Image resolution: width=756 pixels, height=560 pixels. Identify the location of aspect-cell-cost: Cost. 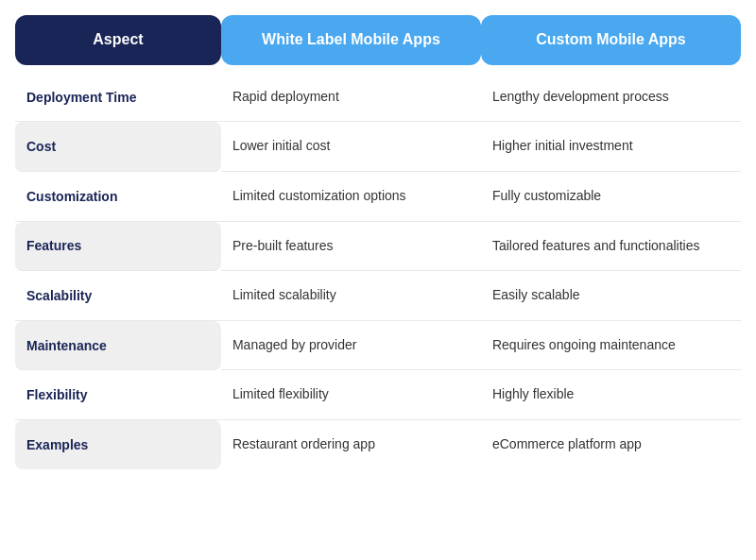
(118, 147).